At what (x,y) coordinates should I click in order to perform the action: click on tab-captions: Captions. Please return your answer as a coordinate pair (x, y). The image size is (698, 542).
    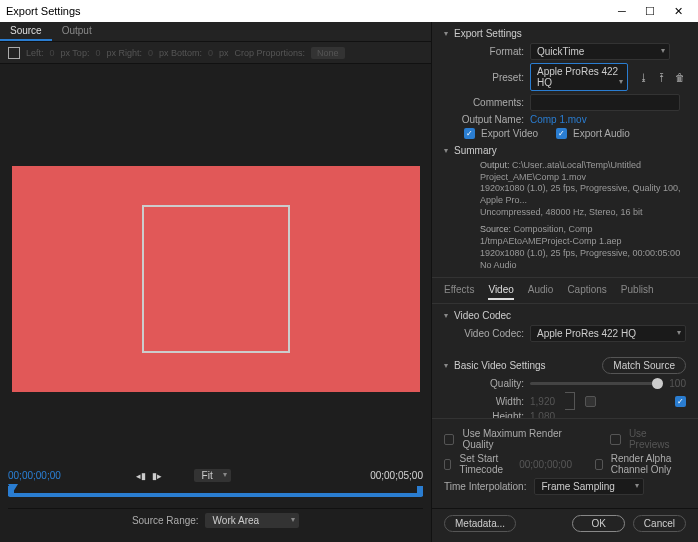
    Looking at the image, I should click on (586, 292).